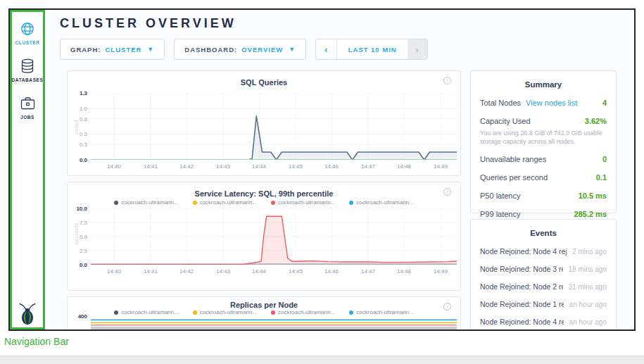 This screenshot has height=364, width=644. I want to click on summary-row: Queries per second0.1, so click(543, 177).